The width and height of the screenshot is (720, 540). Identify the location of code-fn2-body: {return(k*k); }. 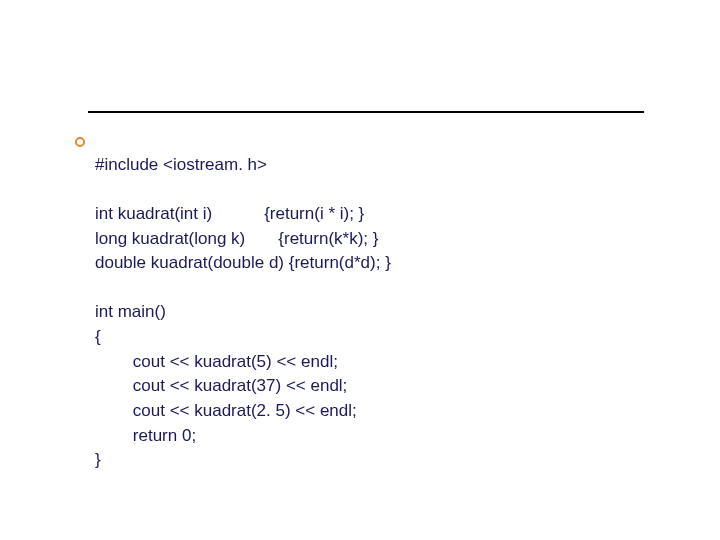
(328, 238).